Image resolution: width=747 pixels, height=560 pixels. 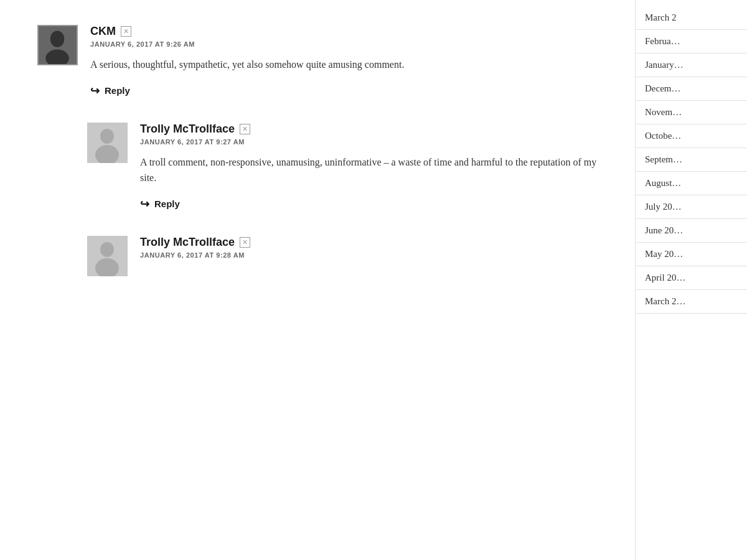 What do you see at coordinates (691, 42) in the screenshot?
I see `sidebar-item-february: Februa…` at bounding box center [691, 42].